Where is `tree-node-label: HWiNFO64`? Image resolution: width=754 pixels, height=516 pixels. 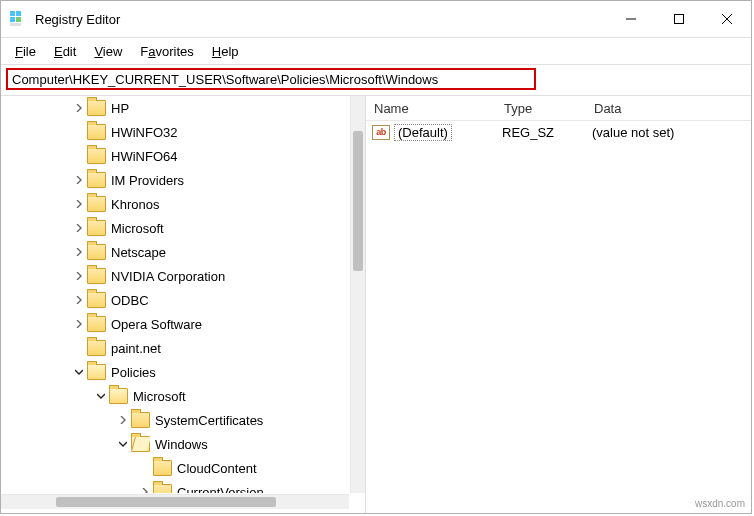 tree-node-label: HWiNFO64 is located at coordinates (144, 156).